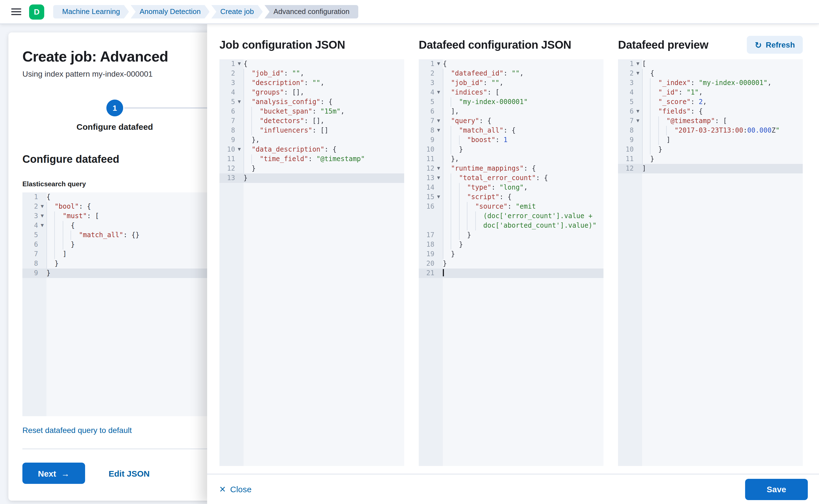 Image resolution: width=819 pixels, height=504 pixels. I want to click on next-button: Next →, so click(54, 473).